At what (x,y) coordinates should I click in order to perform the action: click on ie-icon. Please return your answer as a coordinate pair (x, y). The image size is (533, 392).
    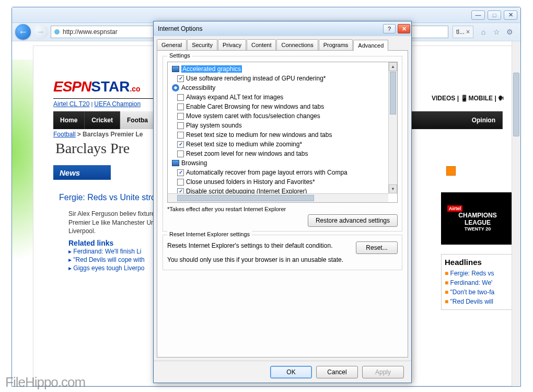
    Looking at the image, I should click on (57, 32).